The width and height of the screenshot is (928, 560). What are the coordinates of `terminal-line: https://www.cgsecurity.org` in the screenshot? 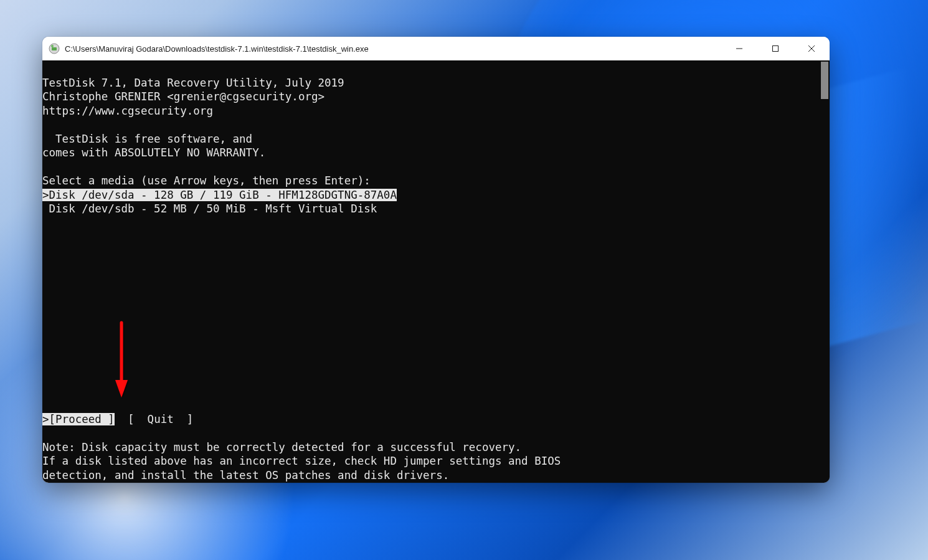 It's located at (128, 111).